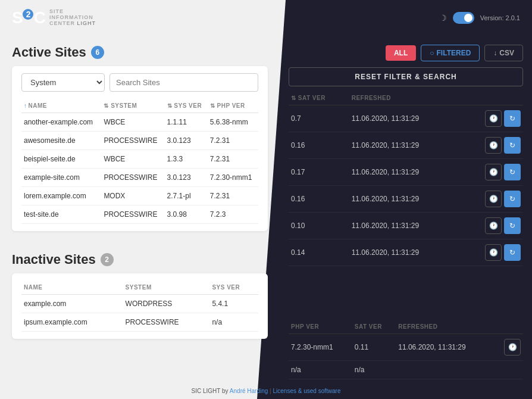  I want to click on cell-system: PROCESSWIRE, so click(133, 214).